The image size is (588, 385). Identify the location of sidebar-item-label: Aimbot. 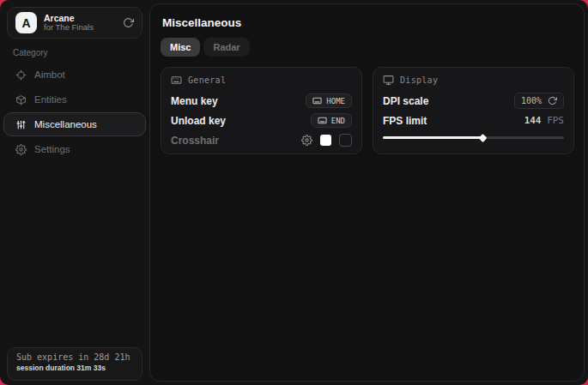
(50, 75).